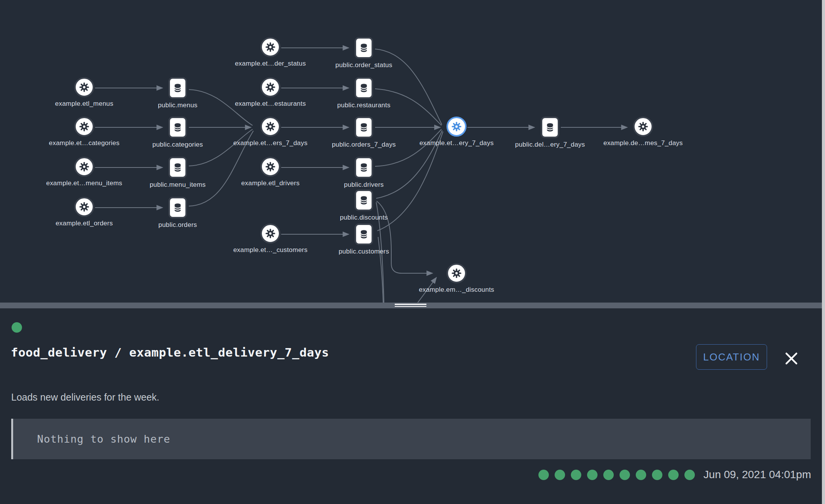  Describe the element at coordinates (178, 145) in the screenshot. I see `node-label: public.categories` at that location.